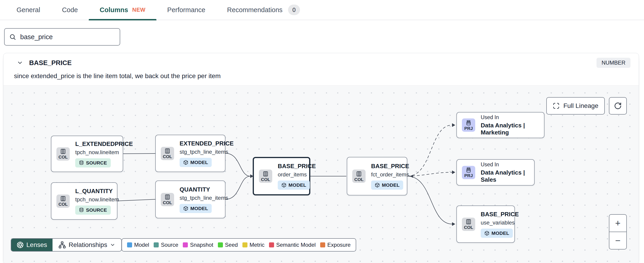 Image resolution: width=644 pixels, height=263 pixels. Describe the element at coordinates (430, 200) in the screenshot. I see `edge-fct-usevariables` at that location.